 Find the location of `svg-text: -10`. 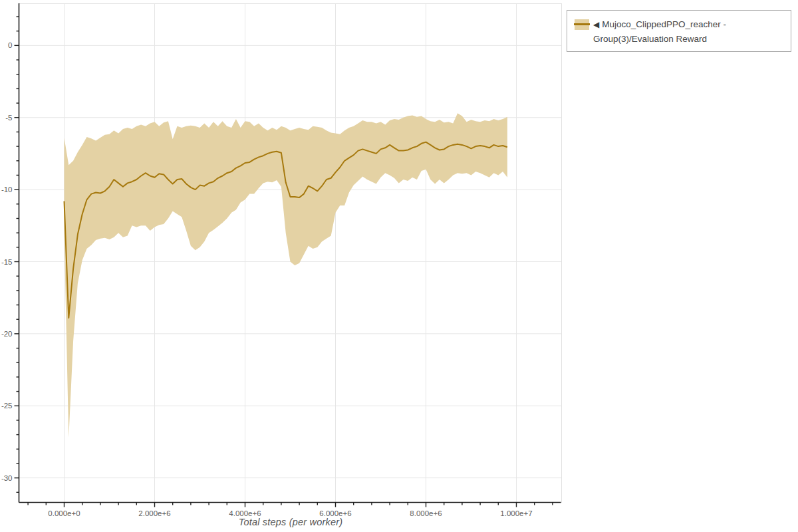

svg-text: -10 is located at coordinates (7, 190).